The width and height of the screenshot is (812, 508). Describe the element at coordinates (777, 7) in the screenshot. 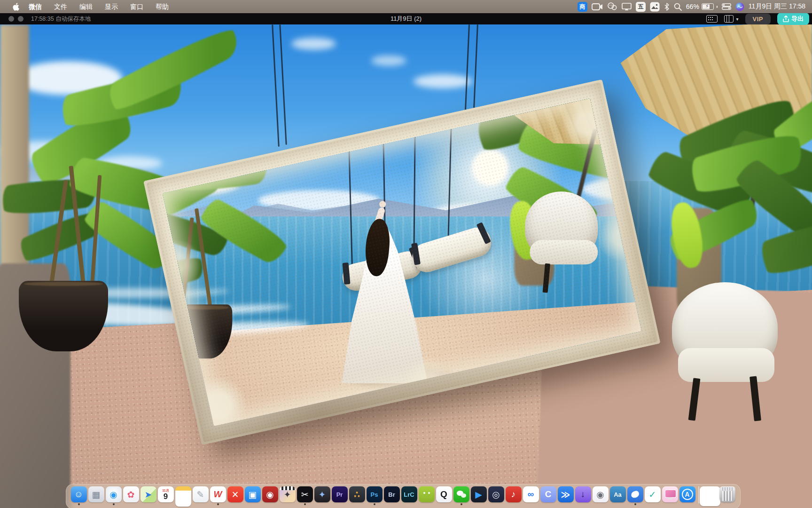

I see `menu-bar-clock: 11月9日 周三 17:58` at that location.